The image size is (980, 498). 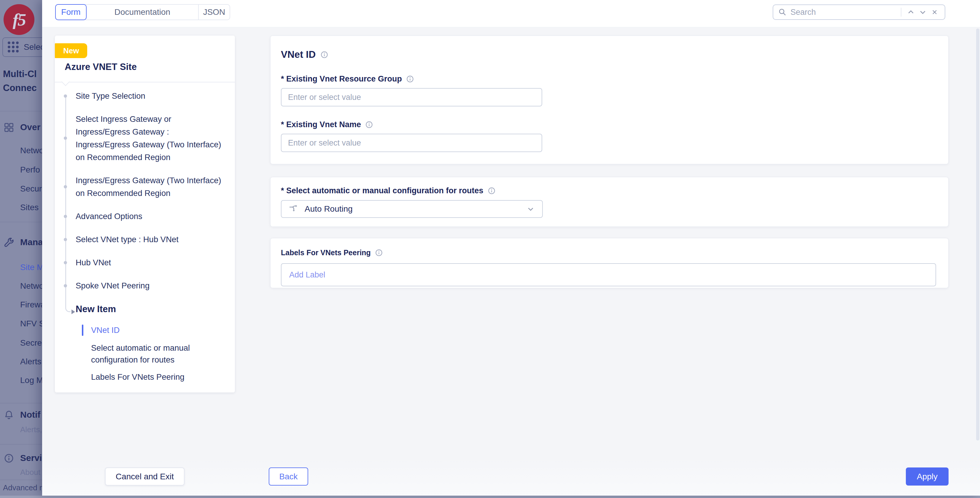 I want to click on cancel-and-exit-button: Cancel and Exit, so click(x=145, y=477).